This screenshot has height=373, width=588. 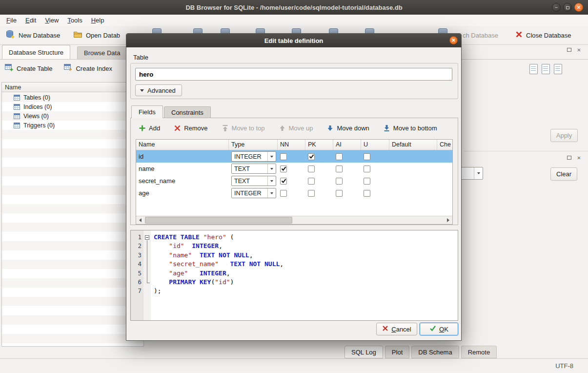 I want to click on column-header-nn: NN, so click(x=292, y=145).